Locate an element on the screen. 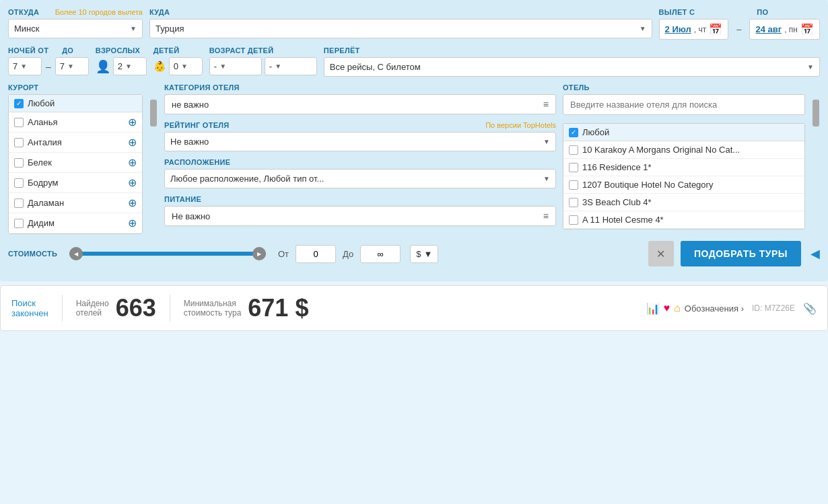 The image size is (828, 504). resort-checkbox-didim is located at coordinates (19, 223).